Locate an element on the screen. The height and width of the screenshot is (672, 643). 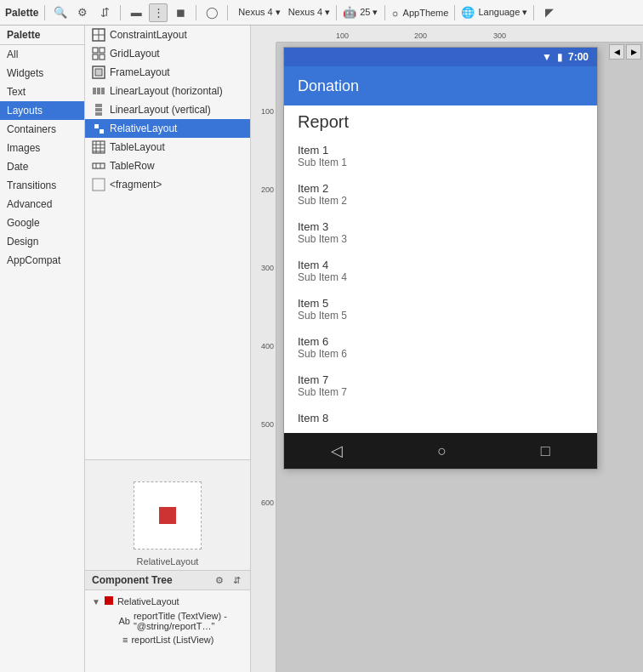
toolbar-sep3 is located at coordinates (196, 13).